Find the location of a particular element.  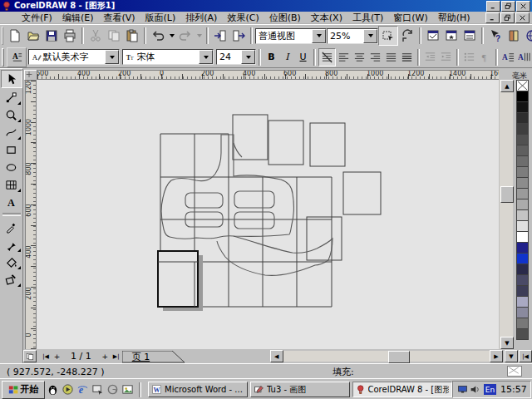

text-tool: A is located at coordinates (12, 202).